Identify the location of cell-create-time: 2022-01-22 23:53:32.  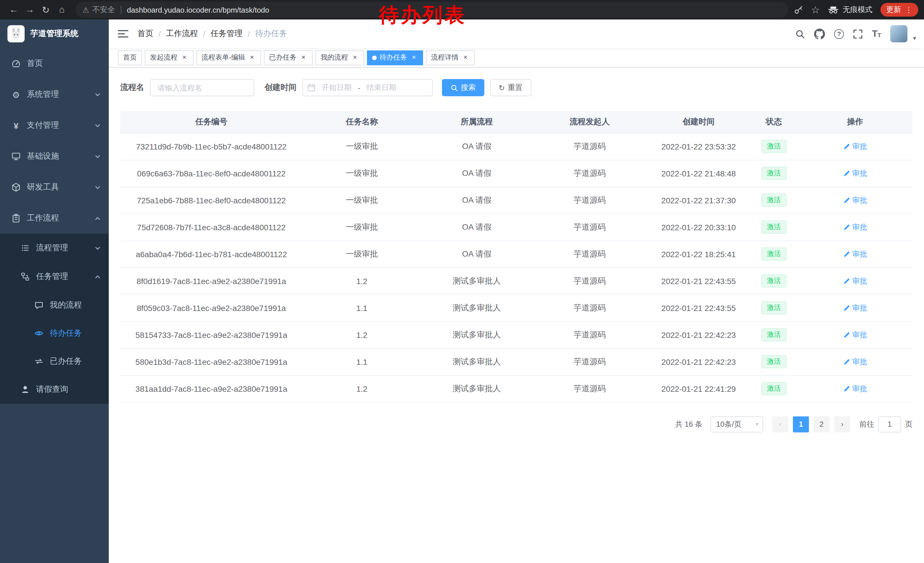
(699, 146).